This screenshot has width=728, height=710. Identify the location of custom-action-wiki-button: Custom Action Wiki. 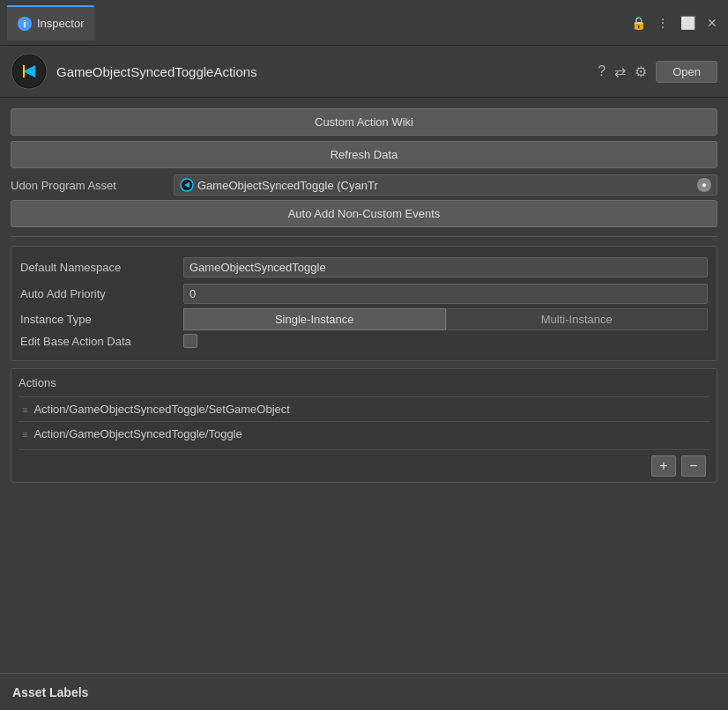
(364, 122).